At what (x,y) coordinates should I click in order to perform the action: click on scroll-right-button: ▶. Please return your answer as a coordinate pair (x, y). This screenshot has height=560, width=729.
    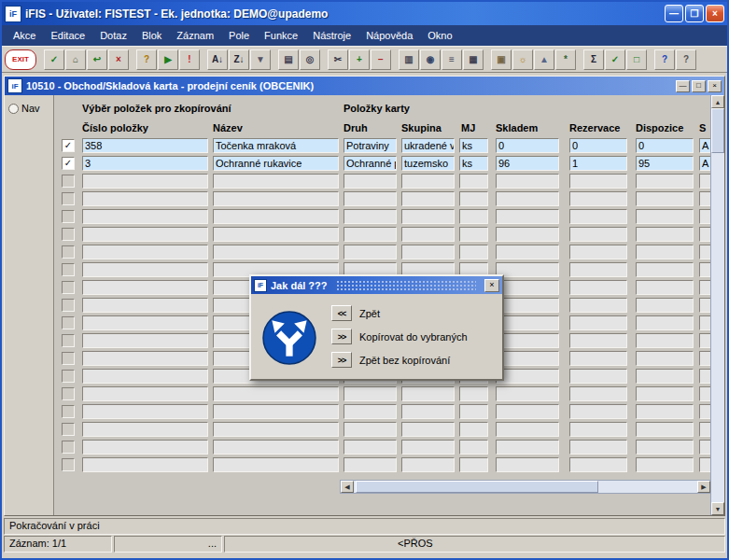
    Looking at the image, I should click on (704, 487).